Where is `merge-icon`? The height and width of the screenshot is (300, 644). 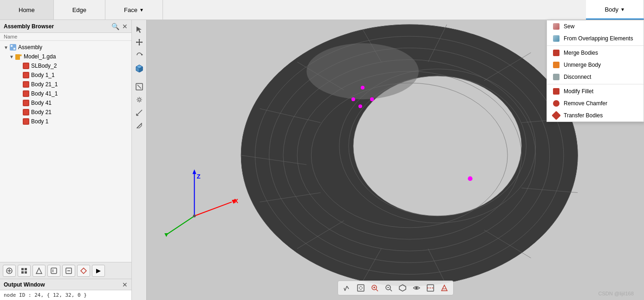
merge-icon is located at coordinates (556, 53).